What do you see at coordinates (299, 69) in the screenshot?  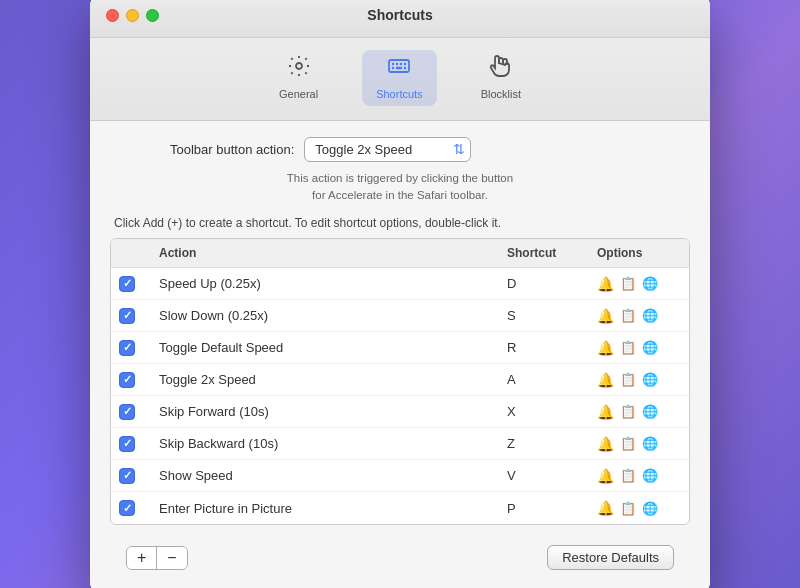 I see `gear-icon` at bounding box center [299, 69].